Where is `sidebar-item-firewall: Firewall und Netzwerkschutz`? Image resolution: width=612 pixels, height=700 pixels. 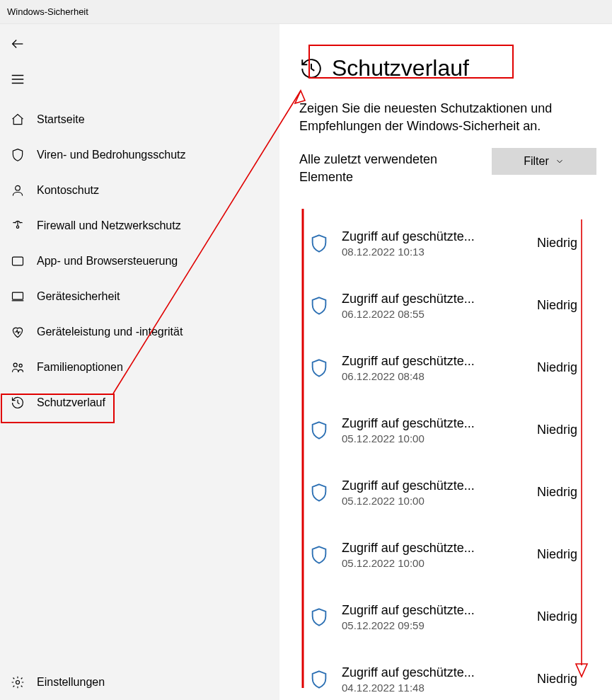
sidebar-item-firewall: Firewall und Netzwerkschutz is located at coordinates (140, 226).